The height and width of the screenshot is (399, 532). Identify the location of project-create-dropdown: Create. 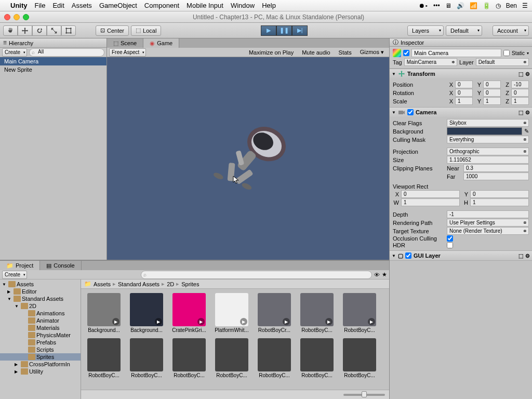
(15, 275).